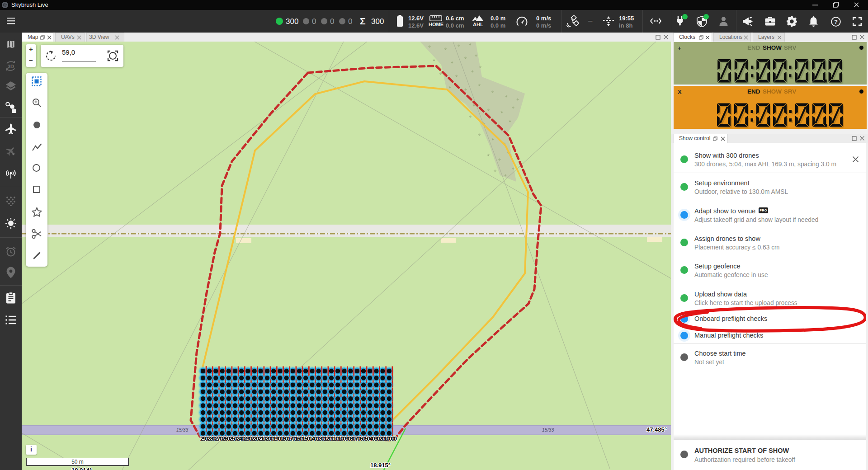 This screenshot has height=470, width=868. I want to click on svg-text: 3D, so click(11, 66).